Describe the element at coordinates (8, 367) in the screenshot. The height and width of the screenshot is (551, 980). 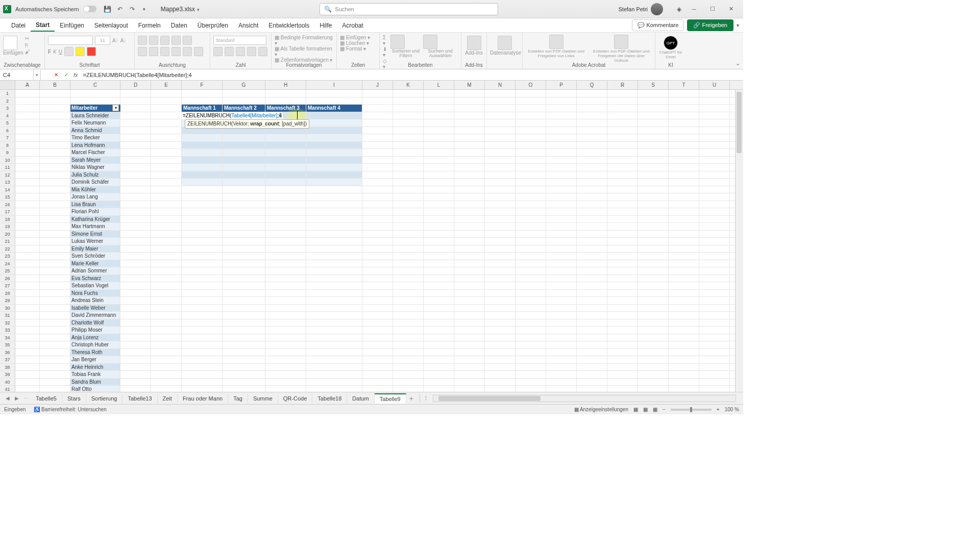
I see `row-header: 38` at that location.